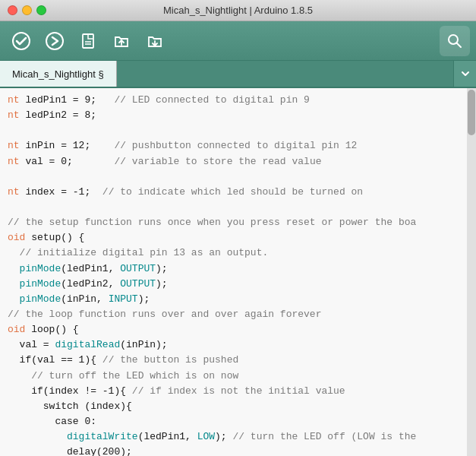 This screenshot has width=476, height=456. I want to click on code-line: nt ledPin2 = 8;, so click(238, 116).